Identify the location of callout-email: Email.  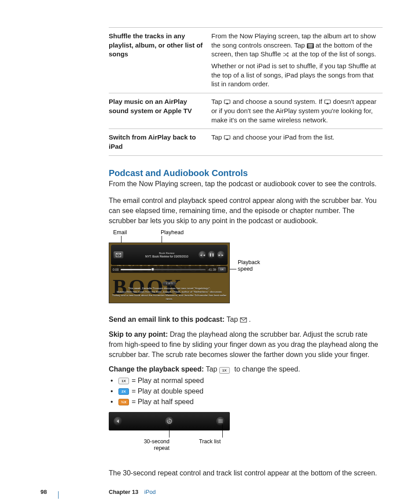
(120, 232).